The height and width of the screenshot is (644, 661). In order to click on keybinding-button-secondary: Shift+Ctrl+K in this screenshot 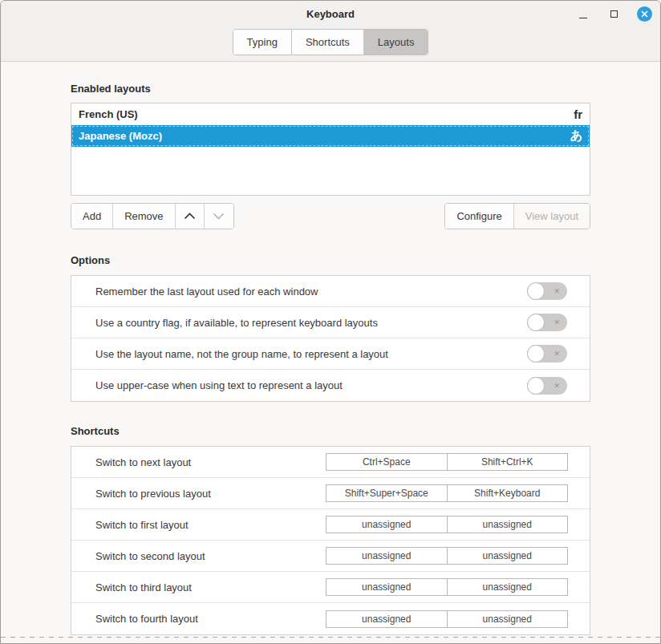, I will do `click(508, 462)`.